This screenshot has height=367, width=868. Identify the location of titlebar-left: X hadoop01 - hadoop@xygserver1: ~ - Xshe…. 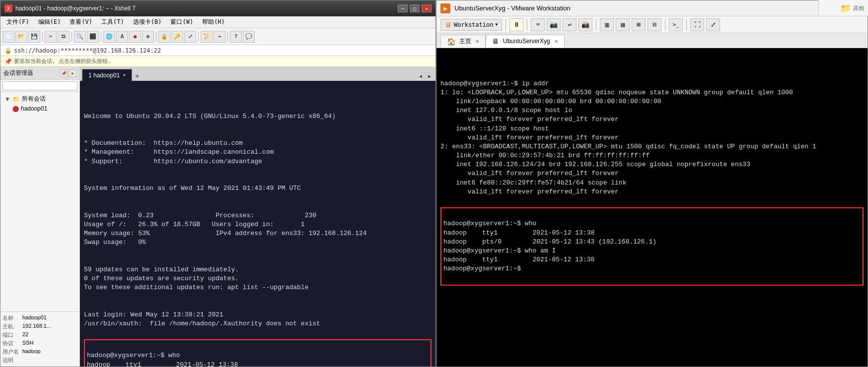
(70, 8).